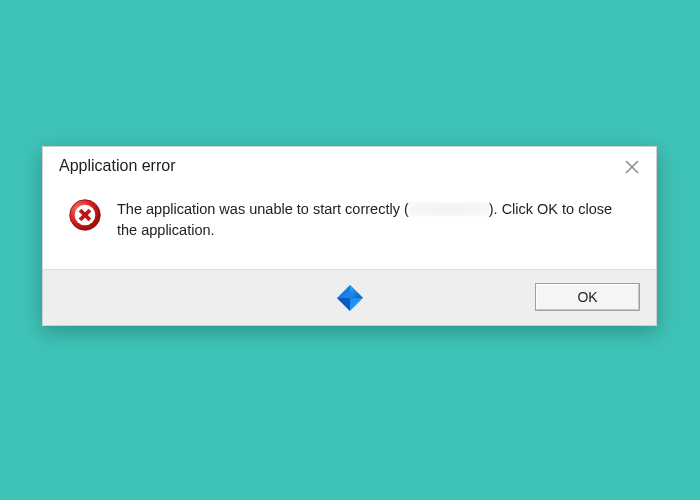 The image size is (700, 500). I want to click on app-logo-icon, so click(350, 298).